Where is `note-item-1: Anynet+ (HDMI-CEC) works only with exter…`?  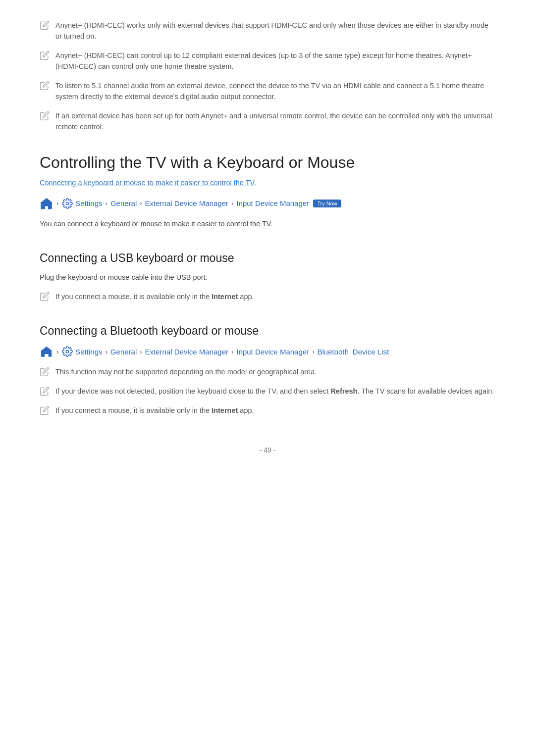
note-item-1: Anynet+ (HDMI-CEC) works only with exter… is located at coordinates (268, 31).